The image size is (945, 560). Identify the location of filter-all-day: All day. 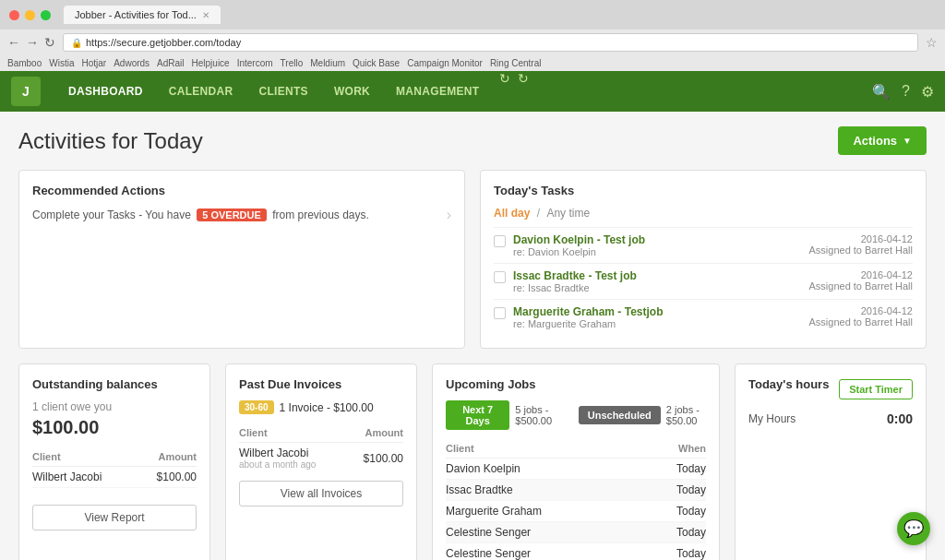
(511, 213).